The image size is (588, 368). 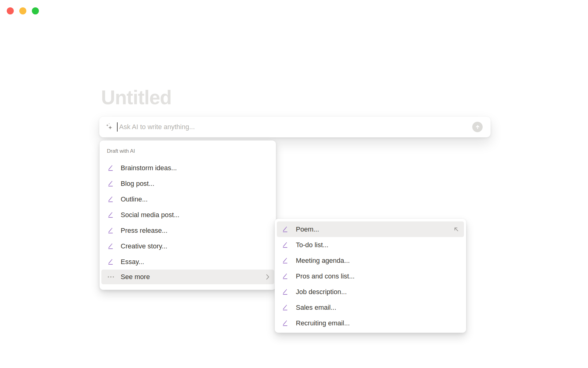 What do you see at coordinates (197, 246) in the screenshot?
I see `menu-item-label: Creative story...` at bounding box center [197, 246].